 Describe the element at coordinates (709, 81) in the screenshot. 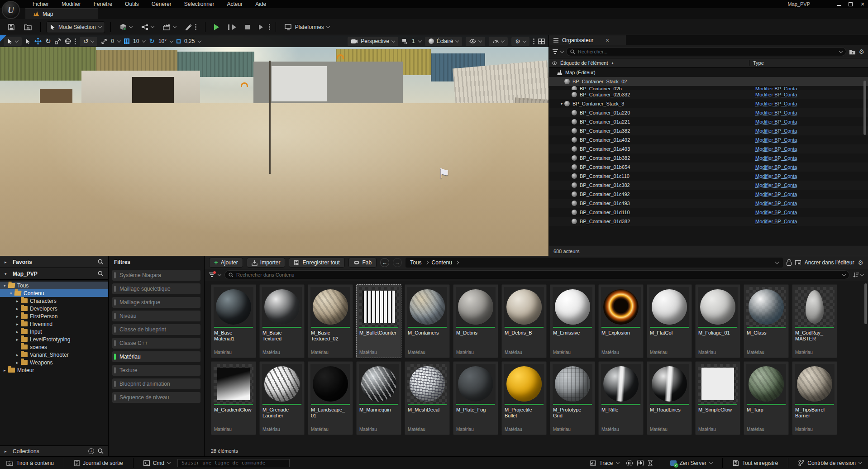

I see `outliner-row: BP_Container_Stack_02` at that location.